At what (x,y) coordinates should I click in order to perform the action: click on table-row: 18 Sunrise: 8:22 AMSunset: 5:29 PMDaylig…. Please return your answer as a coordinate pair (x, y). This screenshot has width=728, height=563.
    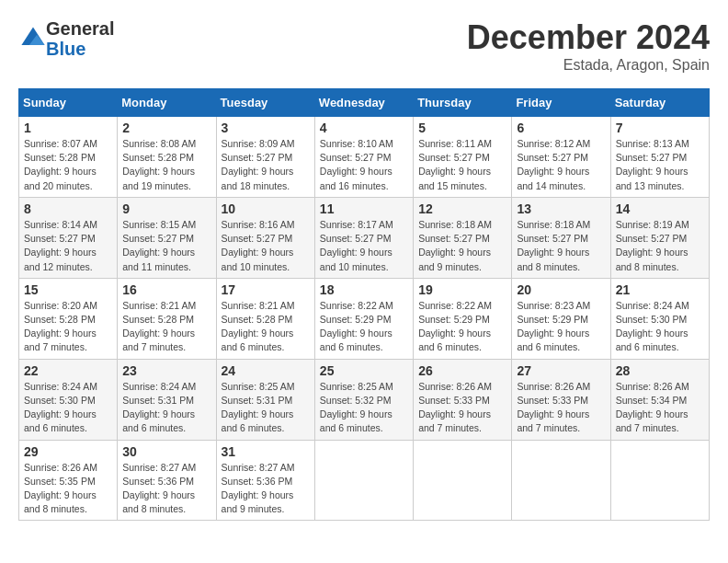
    Looking at the image, I should click on (364, 318).